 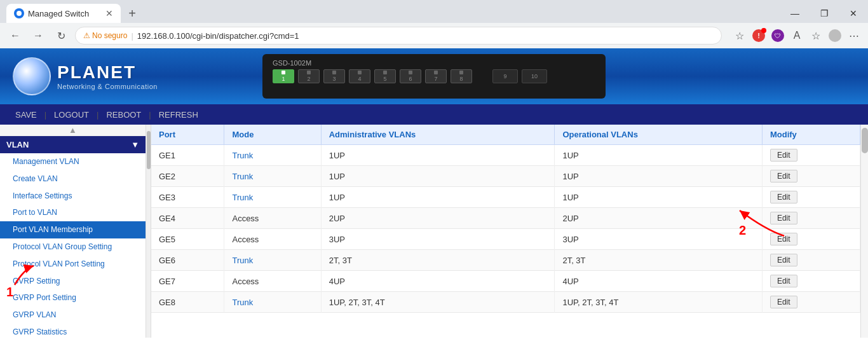 I want to click on save-button: SAVE, so click(x=26, y=114).